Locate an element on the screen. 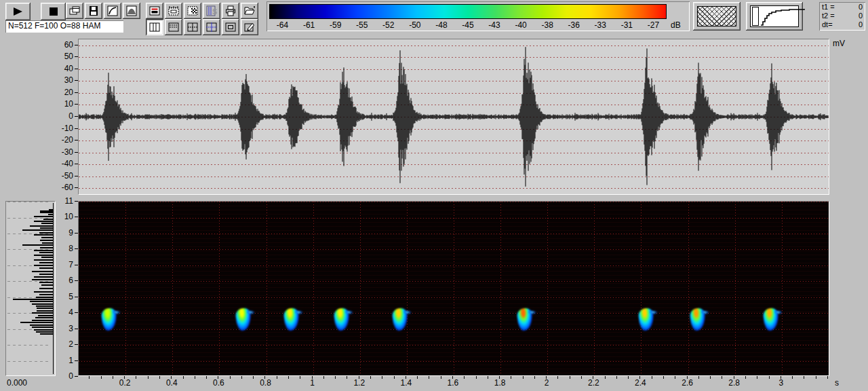 The image size is (868, 391). colorbar-tick-label: -36 is located at coordinates (574, 25).